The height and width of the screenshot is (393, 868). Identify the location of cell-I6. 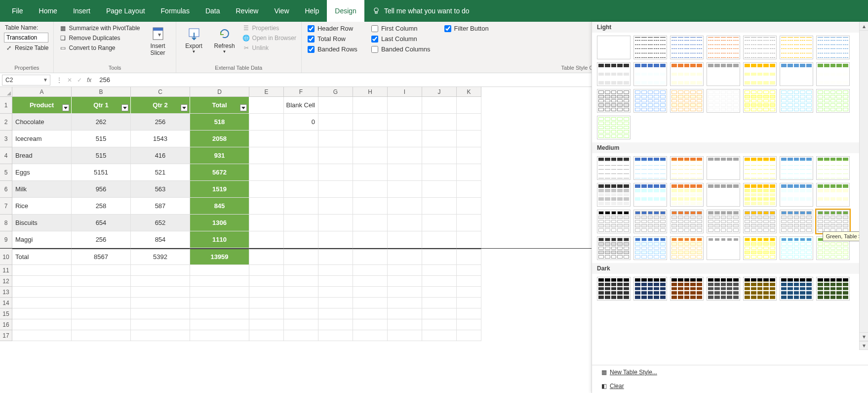
(405, 189).